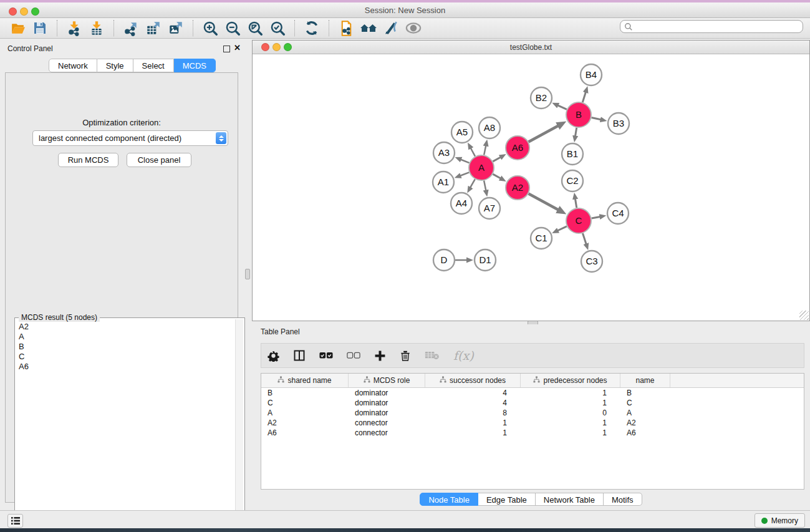 This screenshot has width=810, height=532. I want to click on edge-C-C1, so click(562, 228).